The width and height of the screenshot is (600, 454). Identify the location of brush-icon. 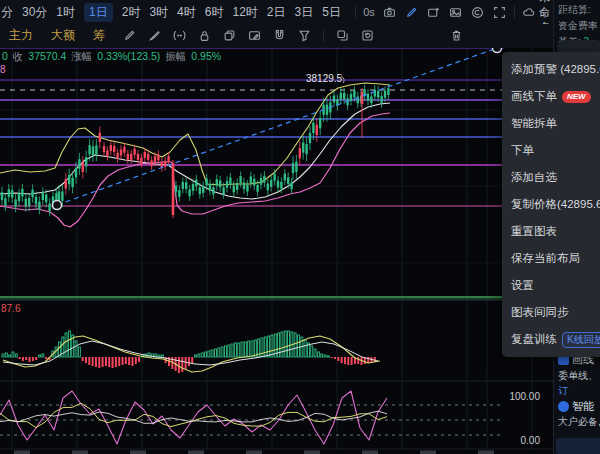
(154, 36).